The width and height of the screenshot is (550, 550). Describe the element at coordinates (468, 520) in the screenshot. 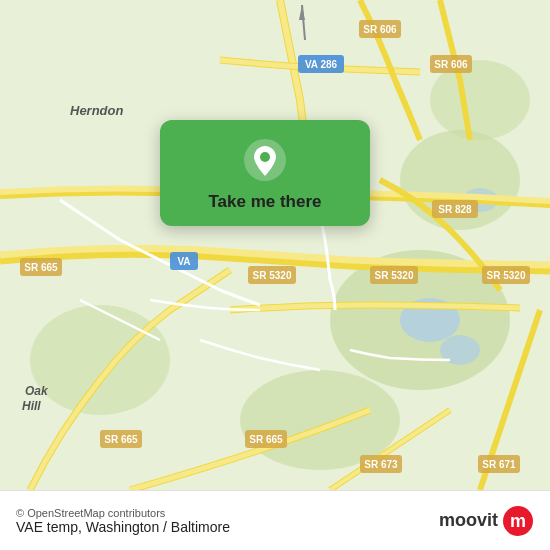

I see `moovit-text: moovit` at that location.